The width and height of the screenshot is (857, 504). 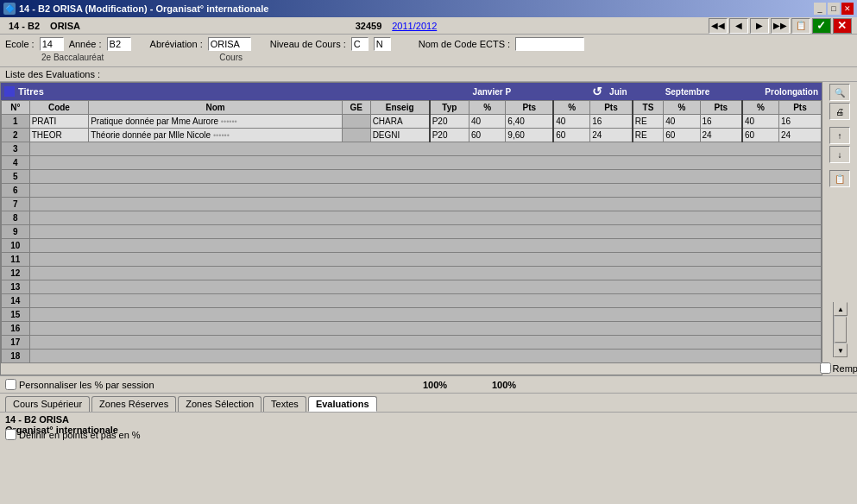 What do you see at coordinates (799, 122) in the screenshot?
I see `cell-pts4: 16` at bounding box center [799, 122].